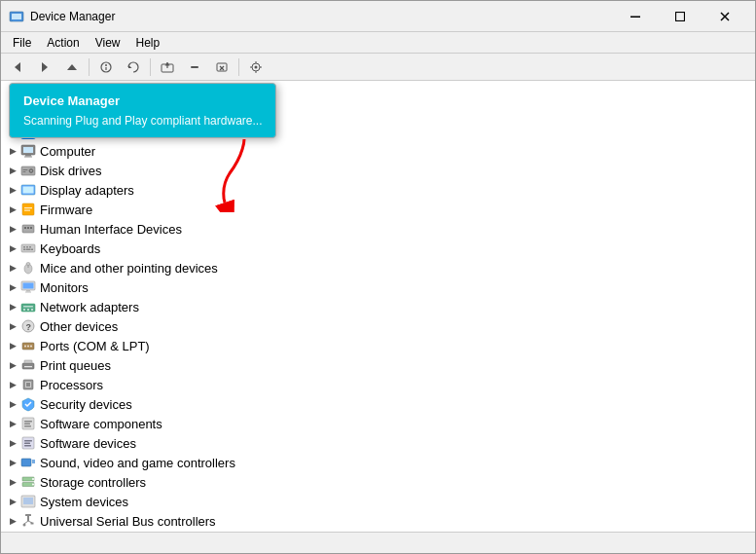 The image size is (756, 554). What do you see at coordinates (725, 17) in the screenshot?
I see `close-button` at bounding box center [725, 17].